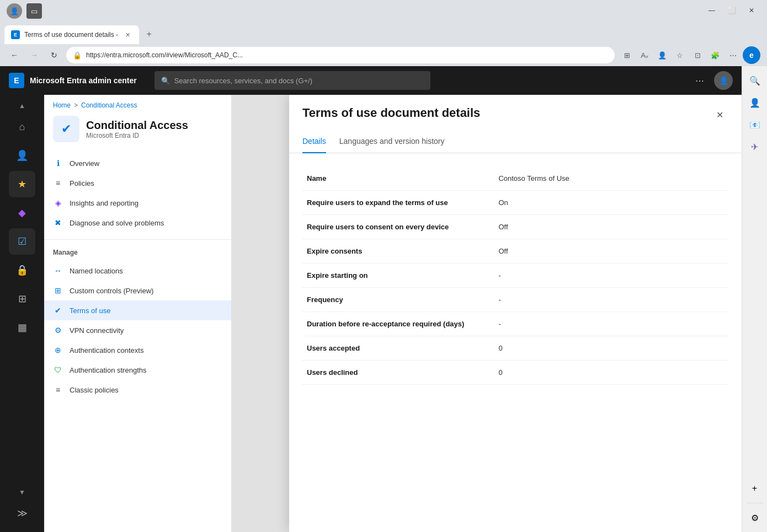 The width and height of the screenshot is (767, 532). I want to click on sidebar-scroll-down: ▼, so click(22, 492).